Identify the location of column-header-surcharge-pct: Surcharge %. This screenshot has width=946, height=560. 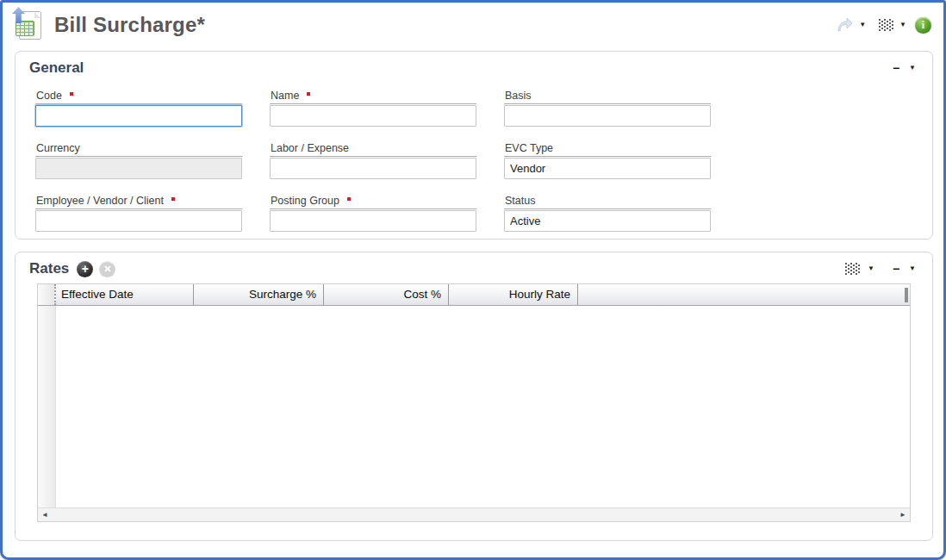
(258, 295).